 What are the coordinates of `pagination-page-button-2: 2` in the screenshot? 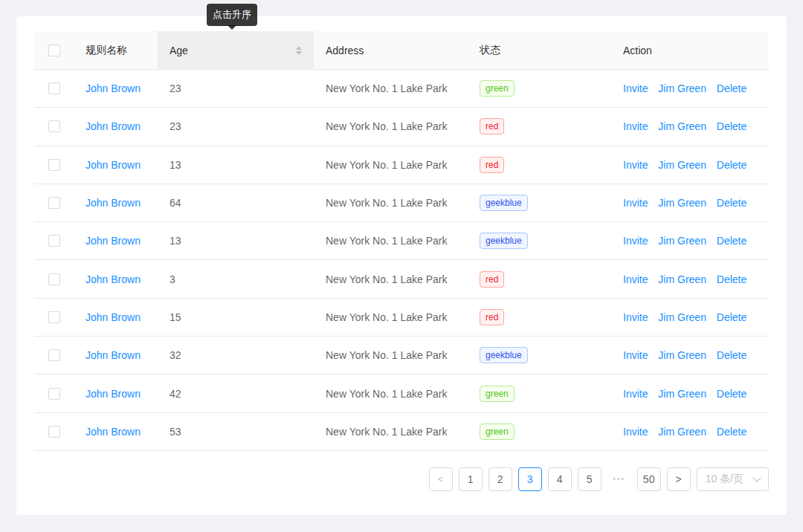 It's located at (500, 479).